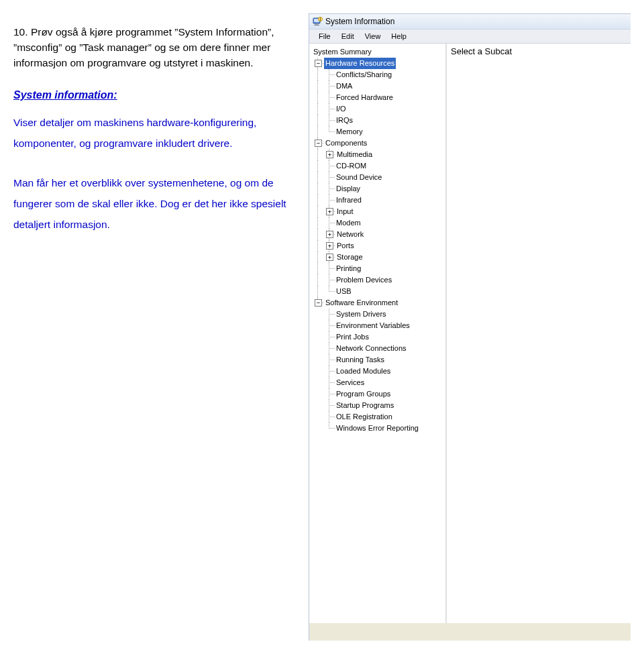 Image resolution: width=644 pixels, height=654 pixels. What do you see at coordinates (373, 326) in the screenshot?
I see `tree-environment-variables: Environment Variables` at bounding box center [373, 326].